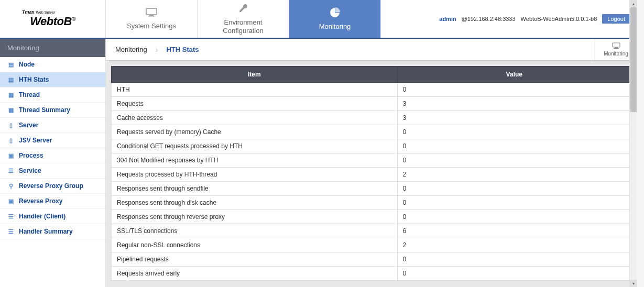  I want to click on header: TmaxWeb Server WebtoB® System Settings E…, so click(319, 19).